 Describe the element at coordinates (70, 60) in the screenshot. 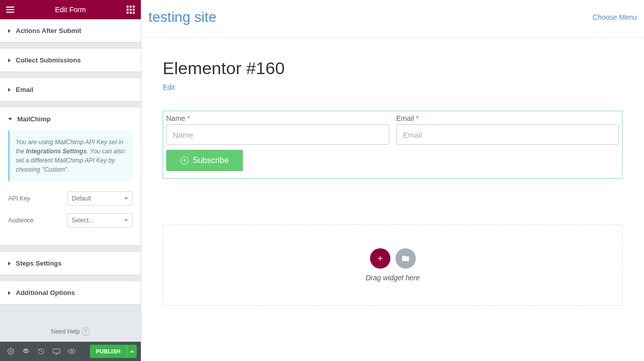

I see `section-header-collect: Collect Submissions` at that location.